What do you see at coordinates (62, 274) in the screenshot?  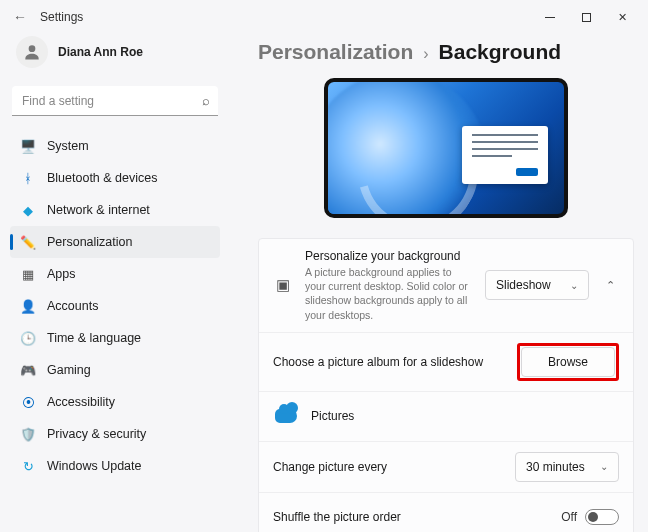 I see `nav-label: Apps` at bounding box center [62, 274].